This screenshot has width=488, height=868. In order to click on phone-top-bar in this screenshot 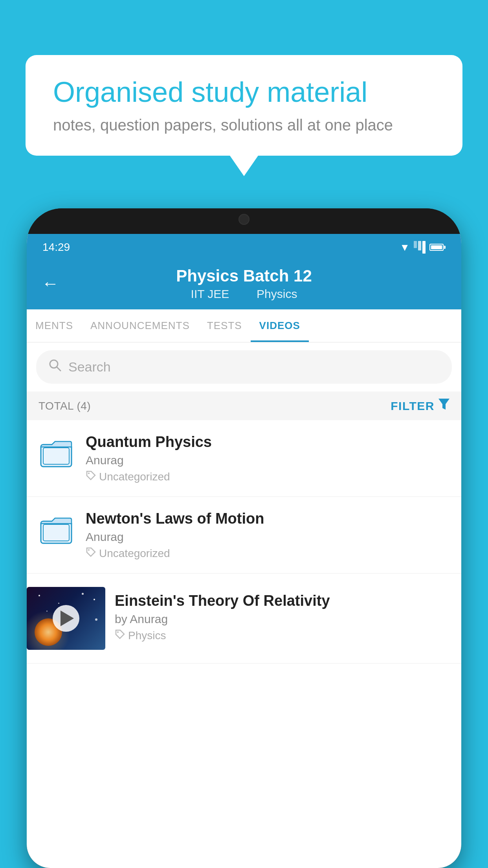, I will do `click(244, 221)`.